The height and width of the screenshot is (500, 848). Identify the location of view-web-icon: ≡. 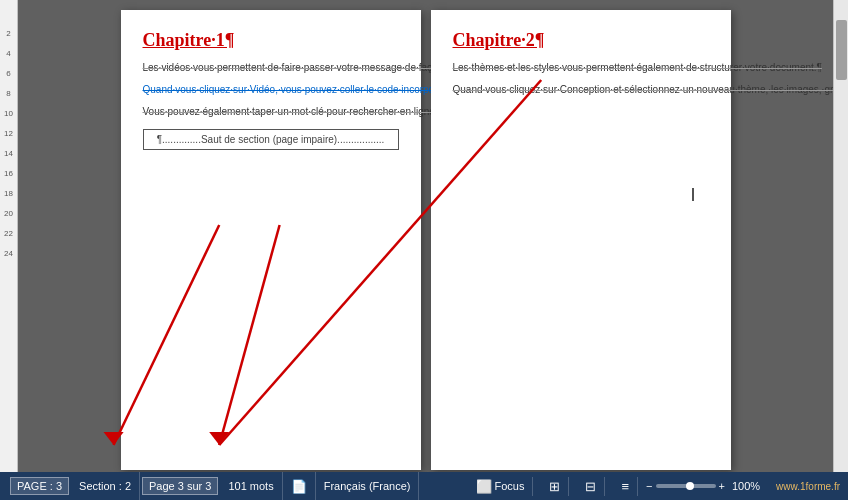
(625, 486).